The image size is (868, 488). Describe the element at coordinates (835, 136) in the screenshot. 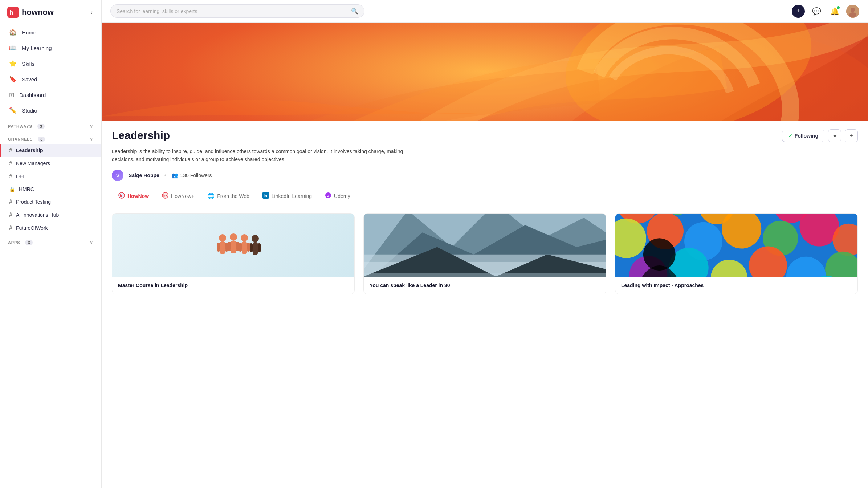

I see `sparkle-button: ✦` at that location.